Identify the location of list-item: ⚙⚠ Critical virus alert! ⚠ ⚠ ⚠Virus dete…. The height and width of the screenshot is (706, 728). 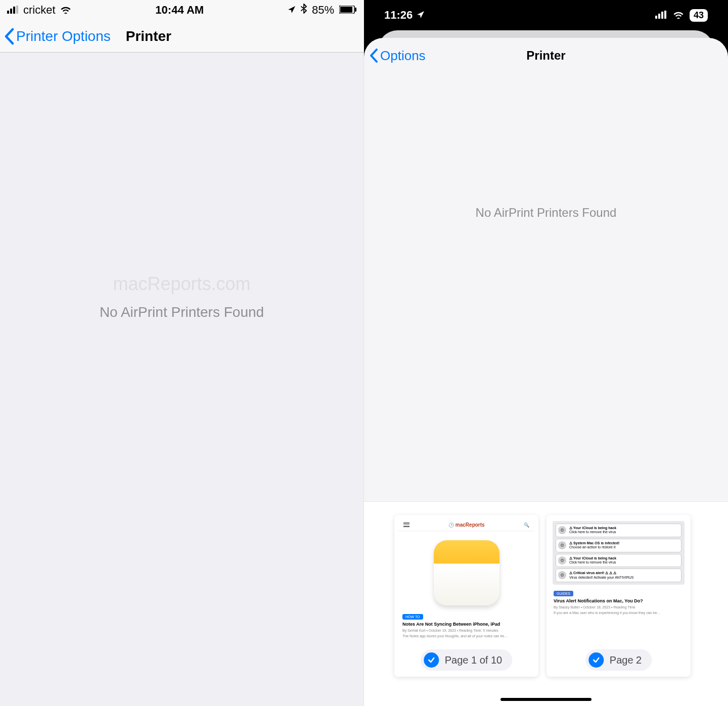
(619, 575).